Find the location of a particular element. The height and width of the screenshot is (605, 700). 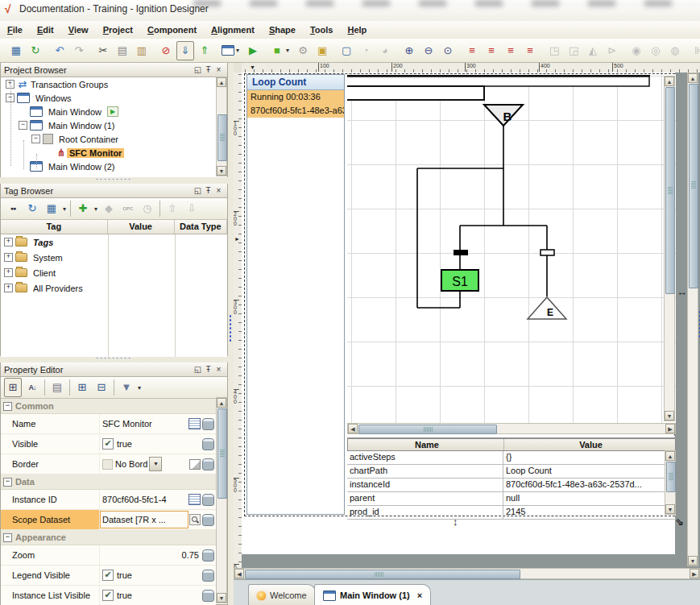

chart-vertical-scrollbar: ▲ ▼ is located at coordinates (669, 248).